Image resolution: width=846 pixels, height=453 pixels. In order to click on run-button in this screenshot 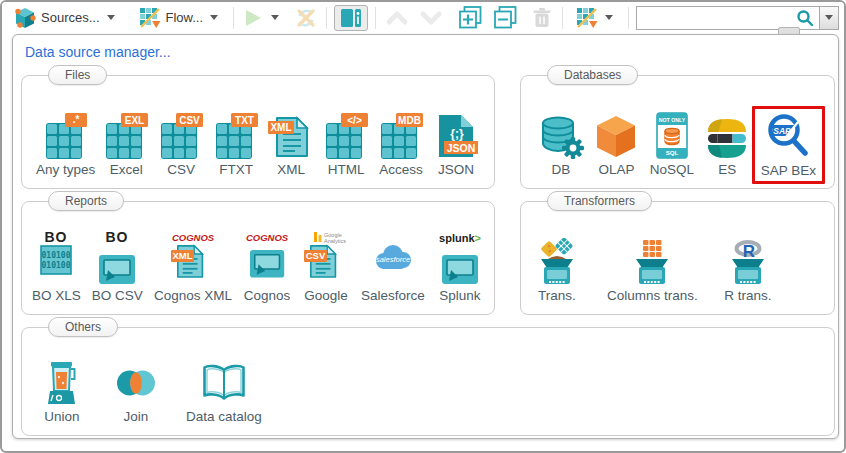, I will do `click(253, 18)`.